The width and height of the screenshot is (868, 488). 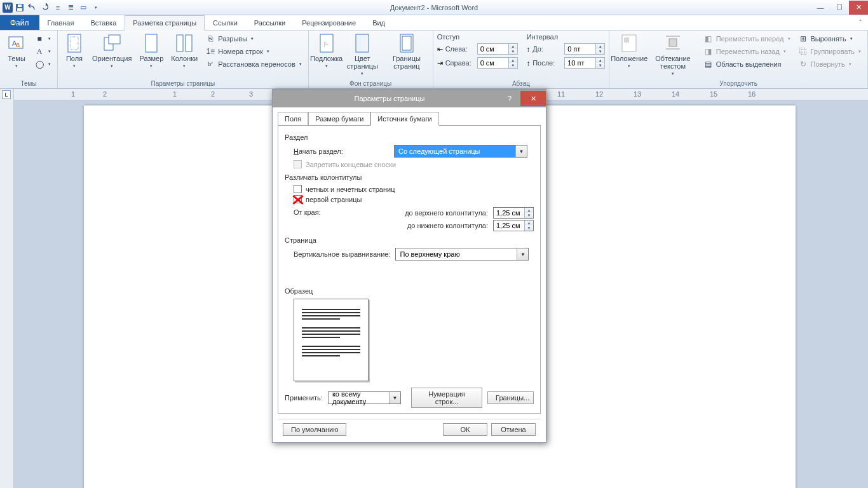 What do you see at coordinates (860, 23) in the screenshot?
I see `ribbon-minimize-icon: ˆ` at bounding box center [860, 23].